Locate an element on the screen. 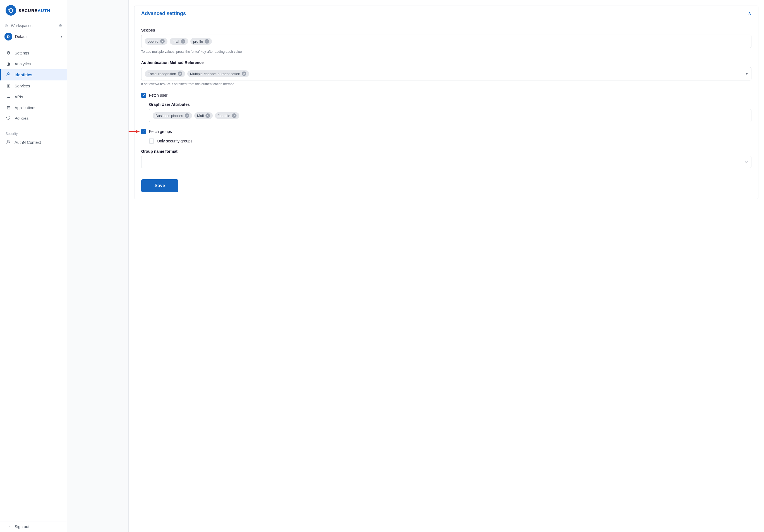 The width and height of the screenshot is (764, 532). graph-tag-job-title: Job title ✕ is located at coordinates (227, 116).